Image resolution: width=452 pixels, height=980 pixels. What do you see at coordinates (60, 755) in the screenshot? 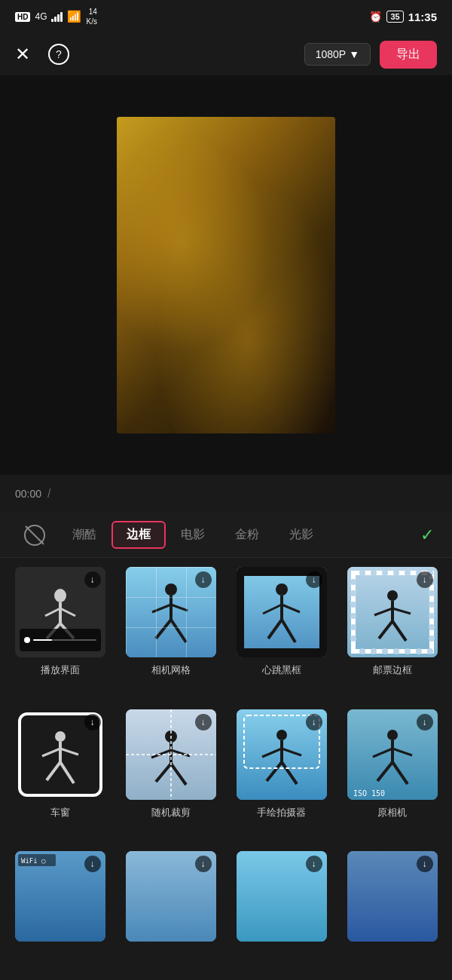
I see `filter-thumb-window: ↓` at bounding box center [60, 755].